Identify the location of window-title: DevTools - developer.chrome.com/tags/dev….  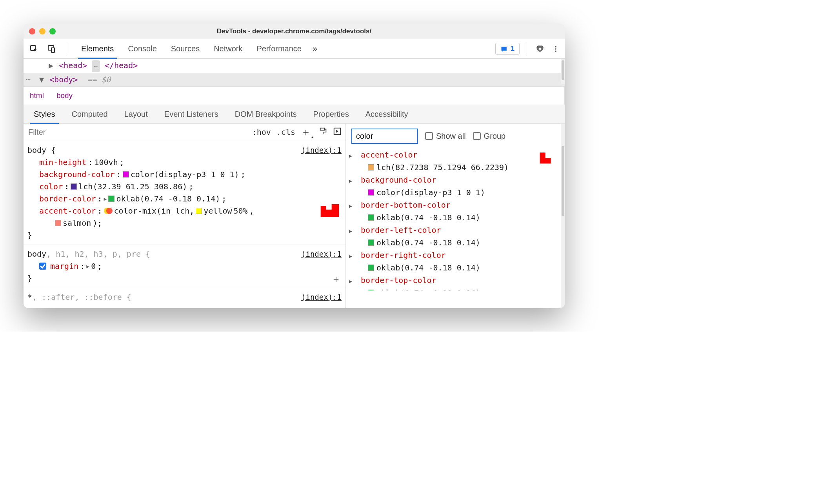
(294, 31).